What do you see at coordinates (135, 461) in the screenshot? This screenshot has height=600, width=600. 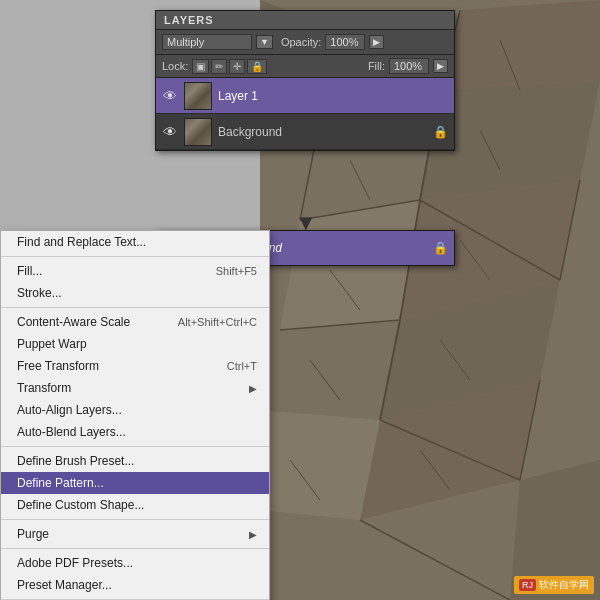 I see `menu-item-define-brush: Define Brush Preset...` at bounding box center [135, 461].